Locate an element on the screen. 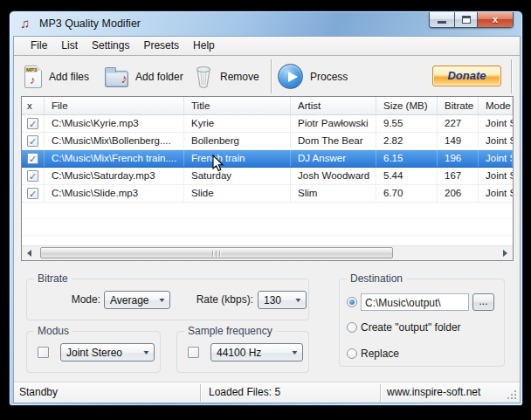 This screenshot has height=420, width=531. cell-title: Saturday is located at coordinates (238, 176).